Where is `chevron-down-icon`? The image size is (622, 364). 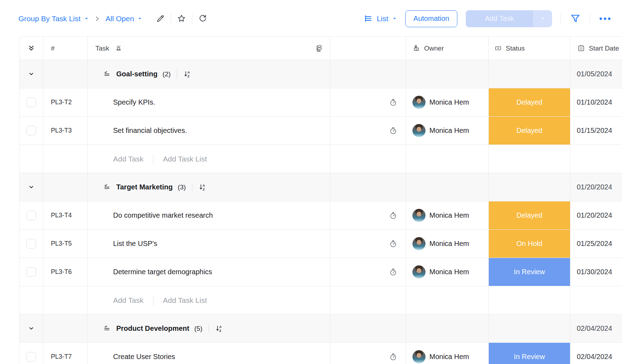 chevron-down-icon is located at coordinates (543, 18).